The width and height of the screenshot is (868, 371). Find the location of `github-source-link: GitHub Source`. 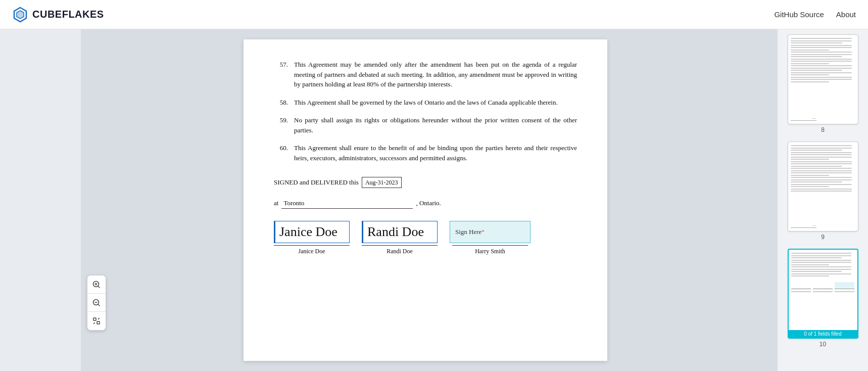

github-source-link: GitHub Source is located at coordinates (799, 14).